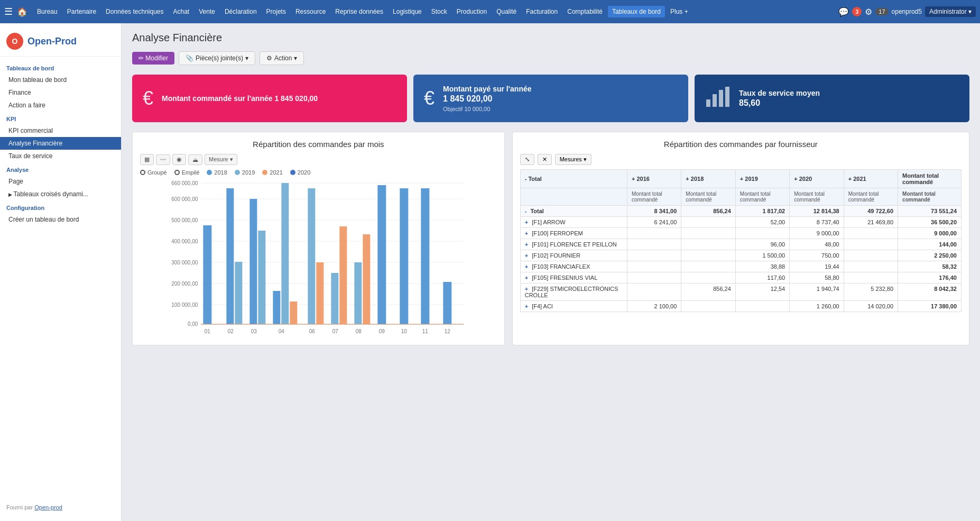 The image size is (980, 521). I want to click on hamburger-icon: ☰, so click(8, 12).